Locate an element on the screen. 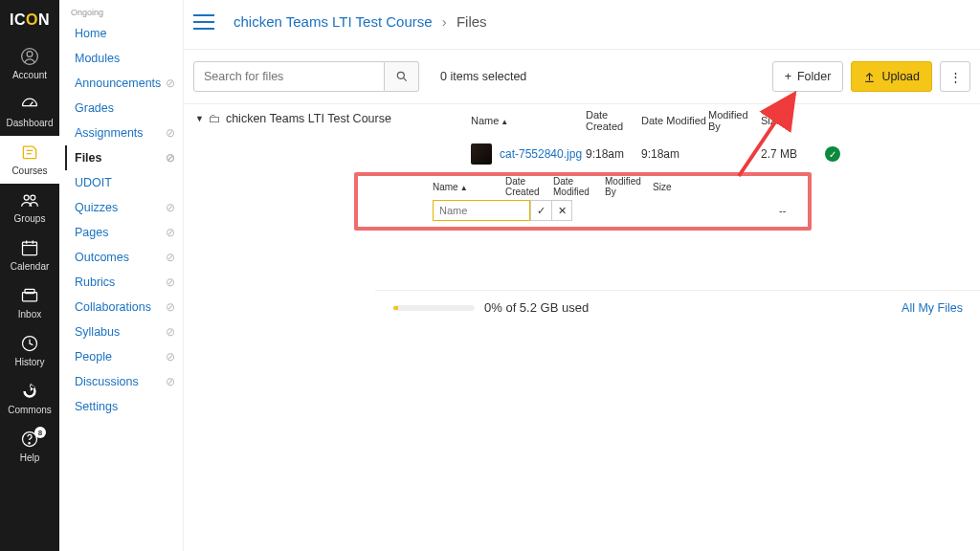 The height and width of the screenshot is (551, 980). plus-icon: + is located at coordinates (789, 77).